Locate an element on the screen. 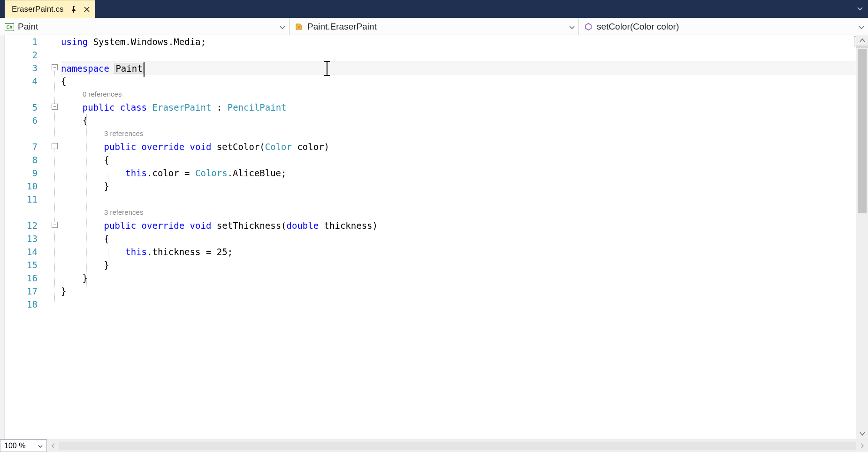 This screenshot has width=868, height=452. scroll-left-icon is located at coordinates (53, 446).